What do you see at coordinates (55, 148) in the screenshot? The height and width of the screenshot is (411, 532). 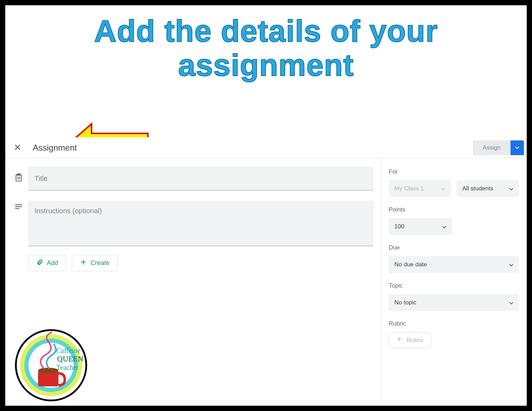 I see `page-title: Assignment` at bounding box center [55, 148].